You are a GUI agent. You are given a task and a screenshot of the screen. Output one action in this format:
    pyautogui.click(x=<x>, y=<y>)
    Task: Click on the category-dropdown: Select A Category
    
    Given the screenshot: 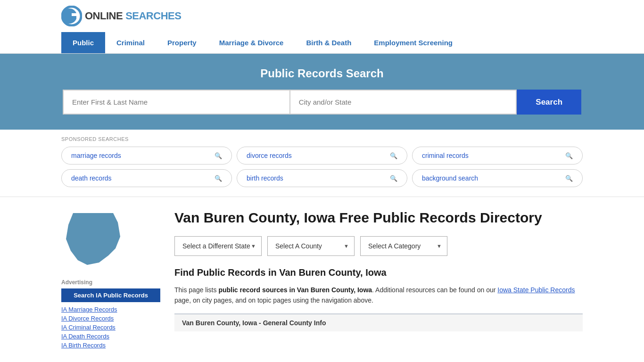 What is the action you would take?
    pyautogui.click(x=404, y=246)
    